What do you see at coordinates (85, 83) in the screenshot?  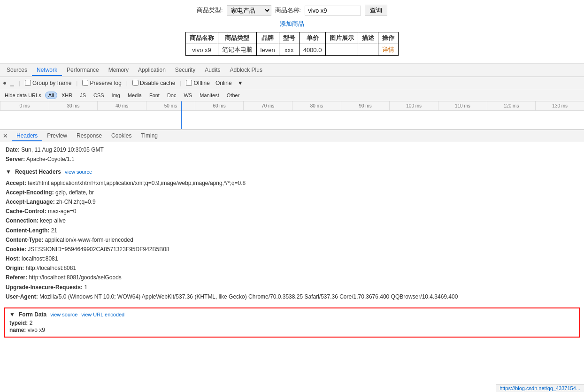 I see `preserve-log-checkbox` at bounding box center [85, 83].